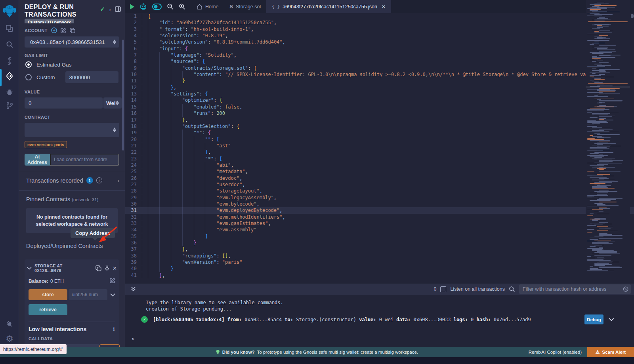 The width and height of the screenshot is (634, 364). I want to click on file-explorer-icon, so click(10, 29).